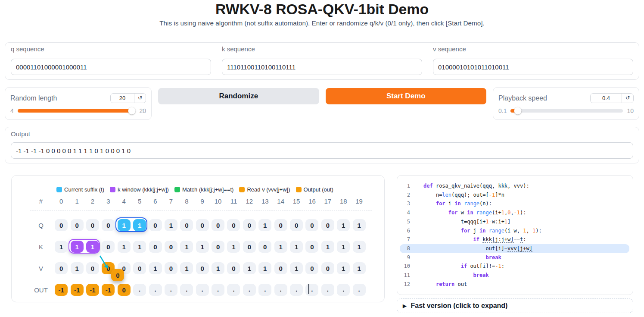  What do you see at coordinates (514, 240) in the screenshot?
I see `code-line-7: 7 if kkk[j:j+w]==t:` at bounding box center [514, 240].